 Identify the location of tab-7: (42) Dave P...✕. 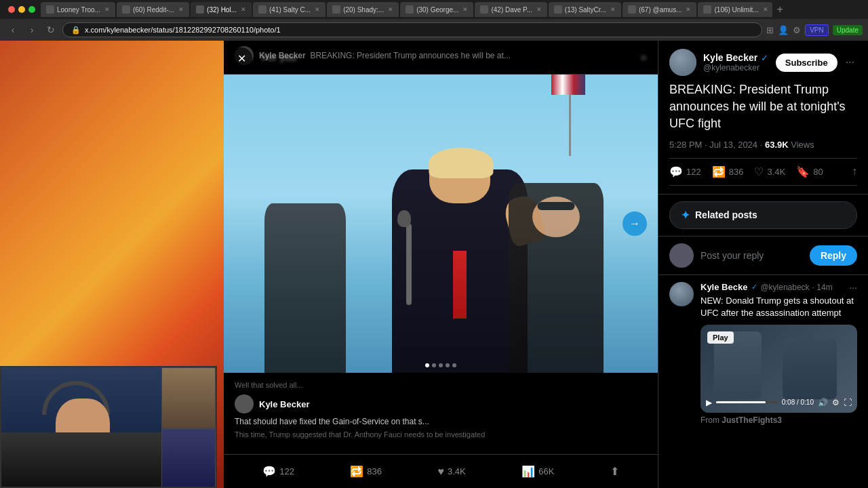
(511, 9).